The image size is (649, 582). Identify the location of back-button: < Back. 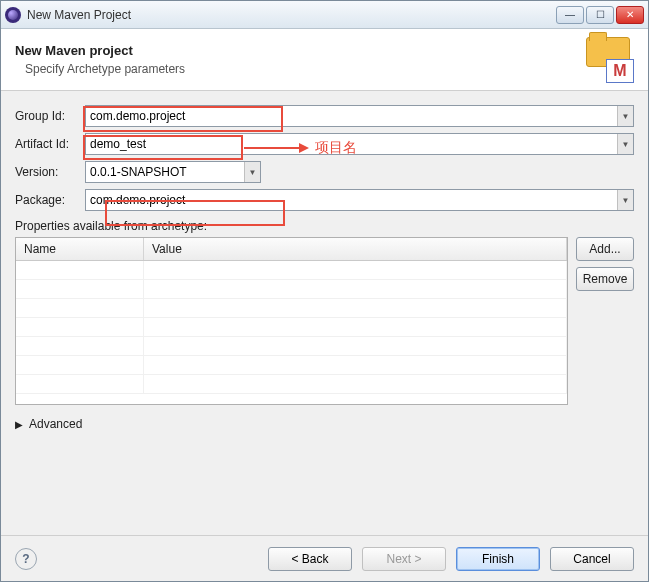
(310, 559).